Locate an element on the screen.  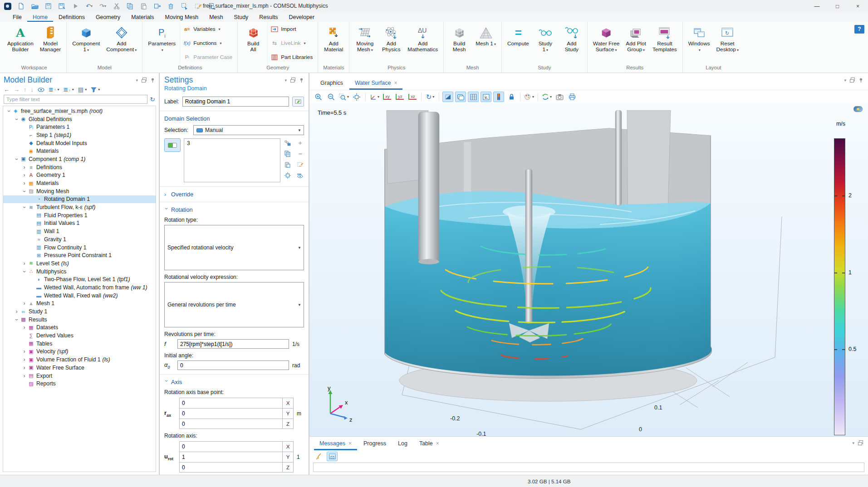
print-button is located at coordinates (572, 97).